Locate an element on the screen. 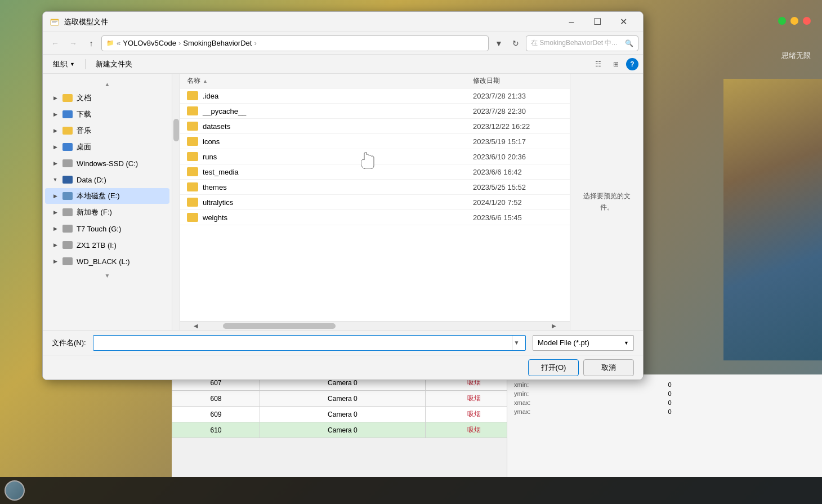 The width and height of the screenshot is (822, 504). file-name-1: __pycache__ is located at coordinates (338, 111).